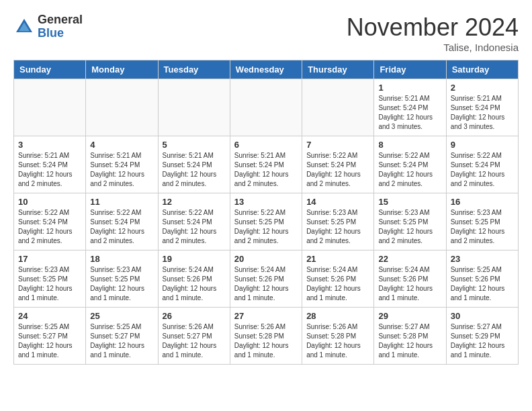 Image resolution: width=532 pixels, height=411 pixels. I want to click on day-number: 17, so click(50, 259).